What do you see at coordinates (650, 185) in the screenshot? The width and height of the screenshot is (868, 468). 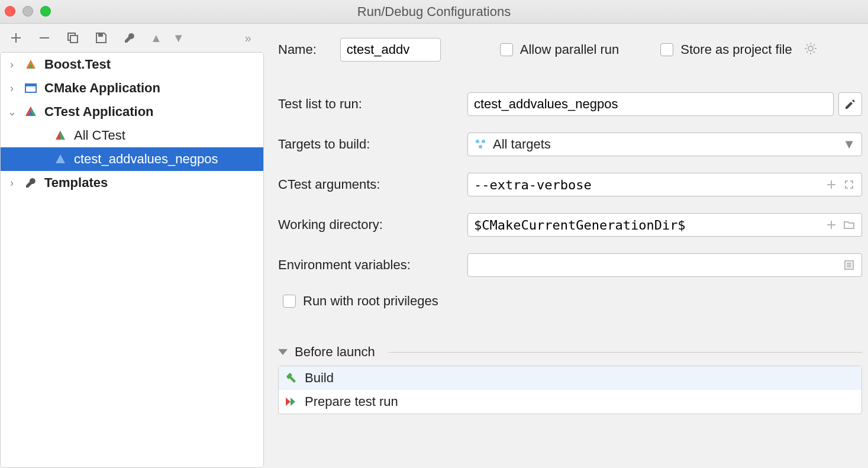 I see `ctest-args-input` at bounding box center [650, 185].